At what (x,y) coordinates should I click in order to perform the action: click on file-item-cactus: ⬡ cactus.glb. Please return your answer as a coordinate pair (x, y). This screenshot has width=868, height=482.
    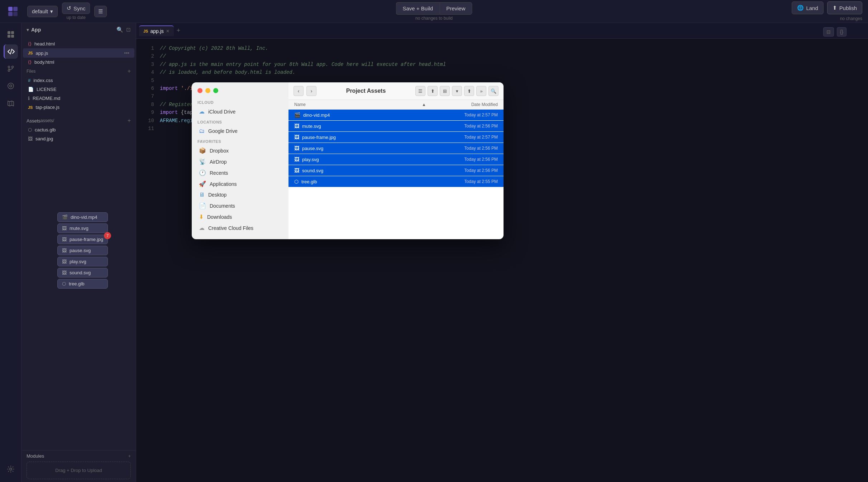
    Looking at the image, I should click on (79, 130).